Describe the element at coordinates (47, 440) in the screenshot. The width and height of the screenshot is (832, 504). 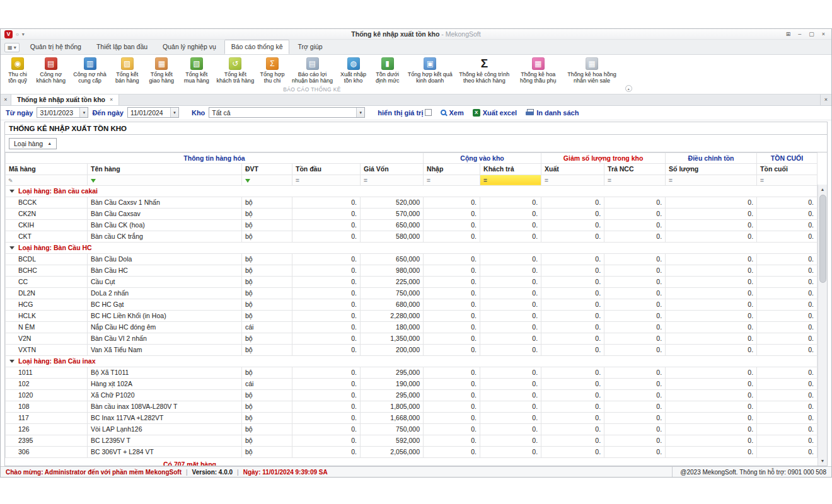
I see `cell-ma-hang: 2395` at that location.